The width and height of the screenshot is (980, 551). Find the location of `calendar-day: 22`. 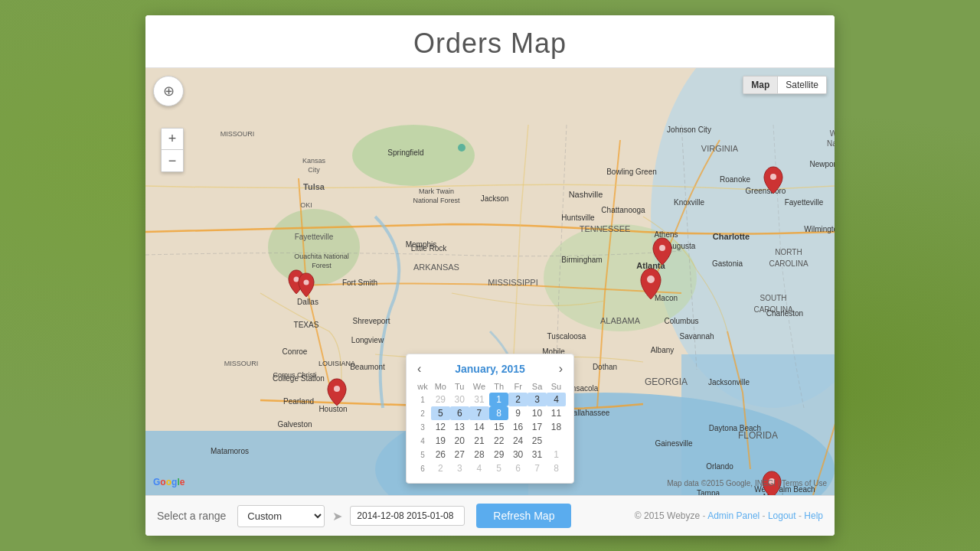

calendar-day: 22 is located at coordinates (499, 441).